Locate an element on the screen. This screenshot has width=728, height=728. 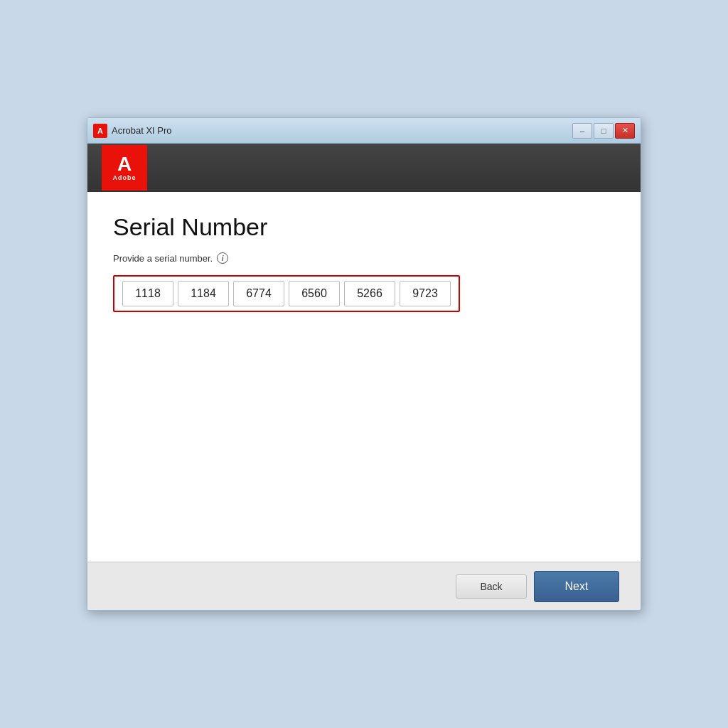
adobe-logo-letter: A is located at coordinates (124, 164).